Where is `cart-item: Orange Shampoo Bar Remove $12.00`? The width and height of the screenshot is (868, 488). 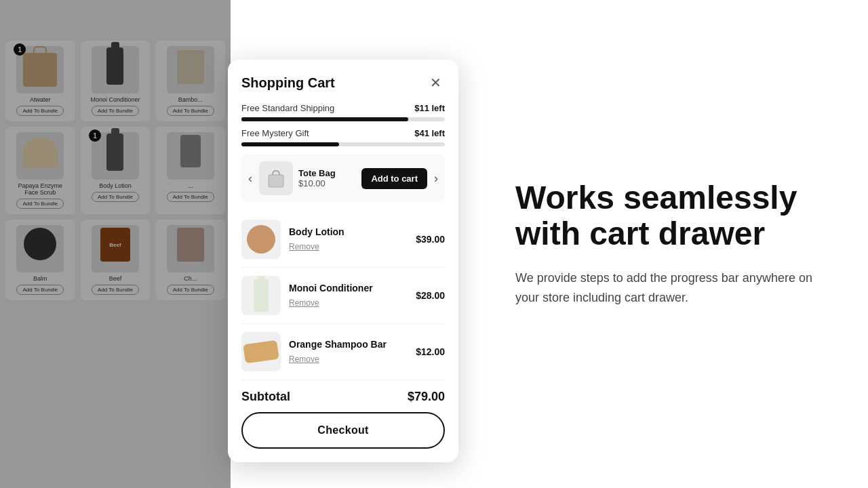 cart-item: Orange Shampoo Bar Remove $12.00 is located at coordinates (343, 352).